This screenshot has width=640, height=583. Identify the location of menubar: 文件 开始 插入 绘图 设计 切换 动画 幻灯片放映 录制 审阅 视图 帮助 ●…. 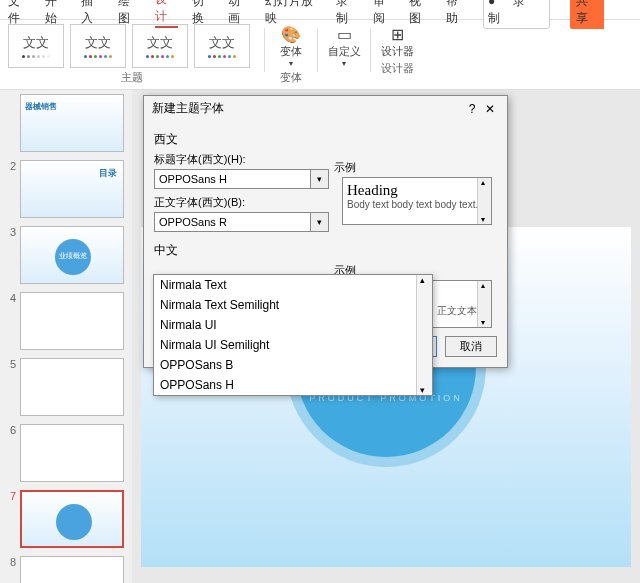
(320, 10).